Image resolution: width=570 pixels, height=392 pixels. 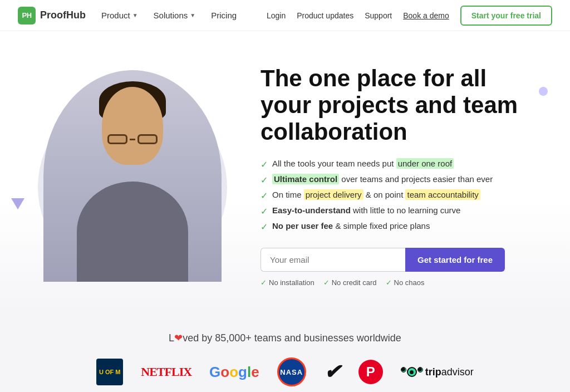 What do you see at coordinates (402, 106) in the screenshot?
I see `hero-title: The one place for all your projects and …` at bounding box center [402, 106].